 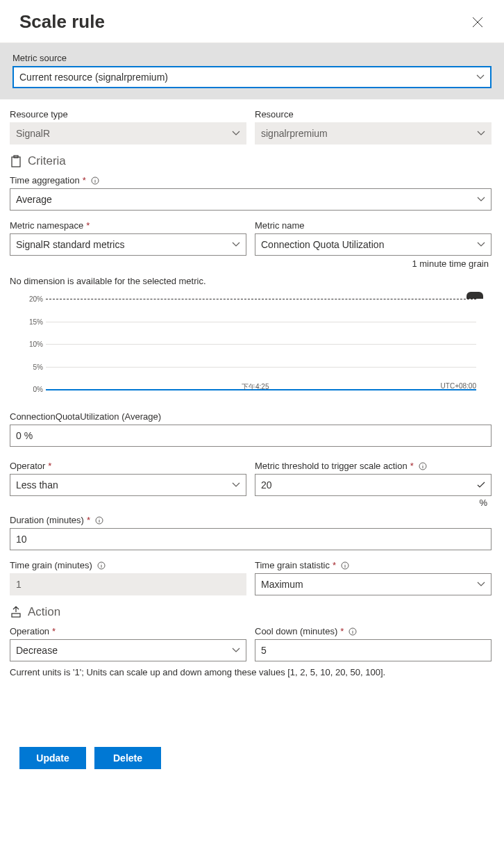 I want to click on clipboard-icon, so click(x=16, y=161).